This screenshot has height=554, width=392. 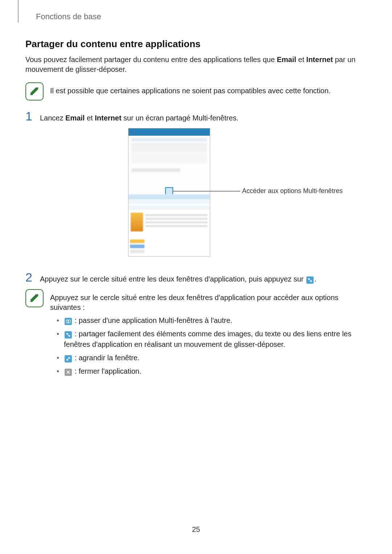 I want to click on section-title: Partager du contenu entre applications, so click(x=196, y=44).